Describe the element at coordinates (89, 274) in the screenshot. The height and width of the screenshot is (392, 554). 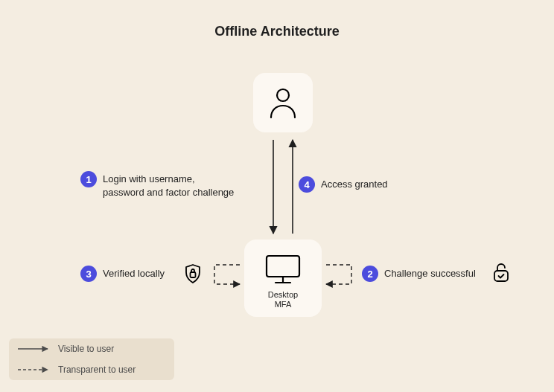
I see `step-3-badge: 3` at that location.